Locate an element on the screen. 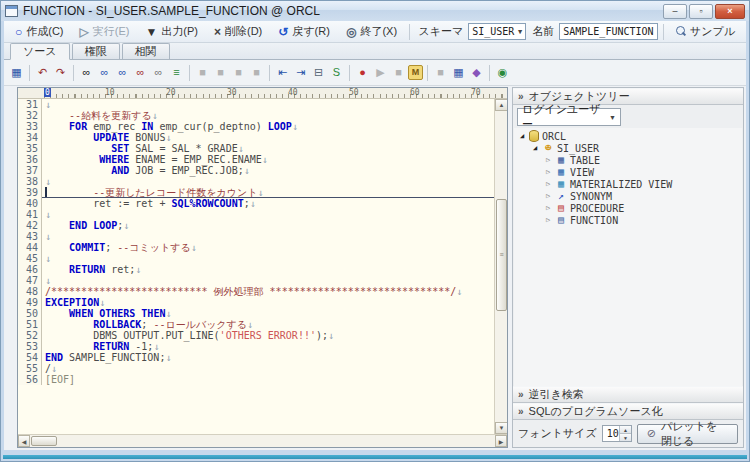 This screenshot has height=462, width=750. sql-program-source-header: » SQLのプログラムソース化 is located at coordinates (628, 412).